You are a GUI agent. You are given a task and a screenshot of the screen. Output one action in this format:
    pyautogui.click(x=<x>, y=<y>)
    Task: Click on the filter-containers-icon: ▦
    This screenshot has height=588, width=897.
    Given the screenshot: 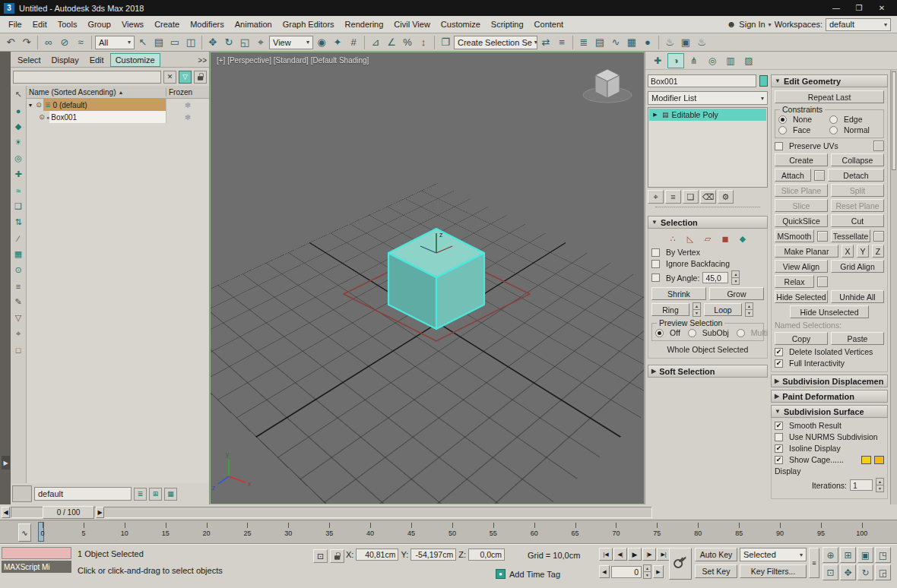 What is the action you would take?
    pyautogui.click(x=18, y=254)
    